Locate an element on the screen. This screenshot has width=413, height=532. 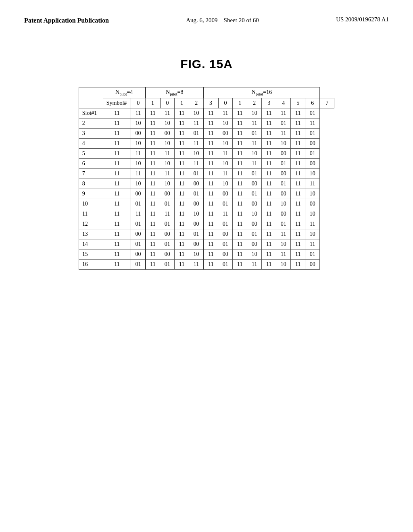
cell-r8-c9: 01 is located at coordinates (254, 194).